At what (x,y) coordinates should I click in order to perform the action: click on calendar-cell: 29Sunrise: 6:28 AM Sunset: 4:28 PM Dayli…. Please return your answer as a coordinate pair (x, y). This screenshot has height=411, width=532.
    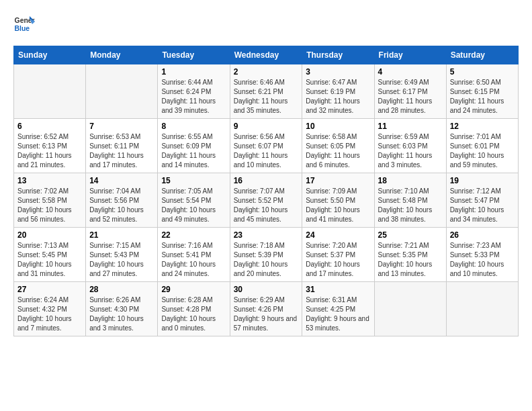
    Looking at the image, I should click on (193, 309).